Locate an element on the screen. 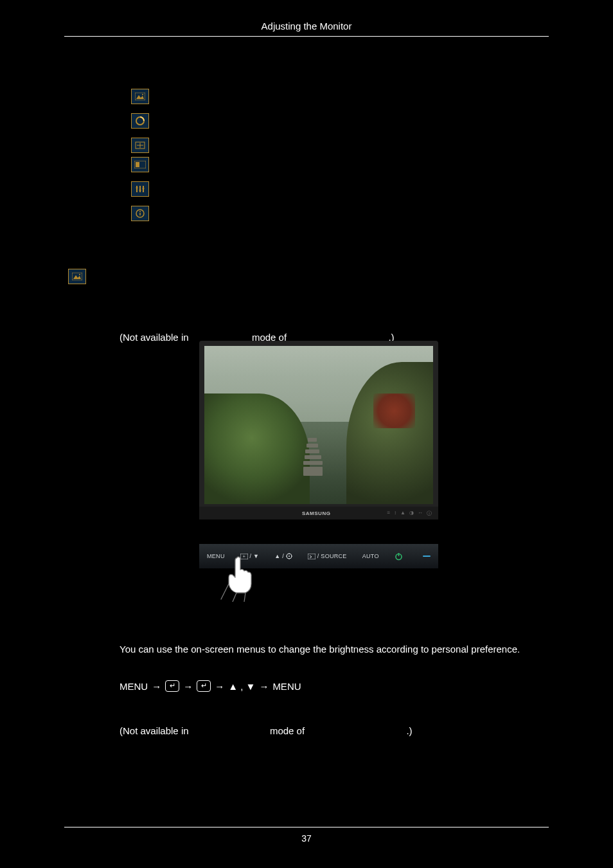 Image resolution: width=613 pixels, height=868 pixels. brand-label: SAMSUNG is located at coordinates (316, 513).